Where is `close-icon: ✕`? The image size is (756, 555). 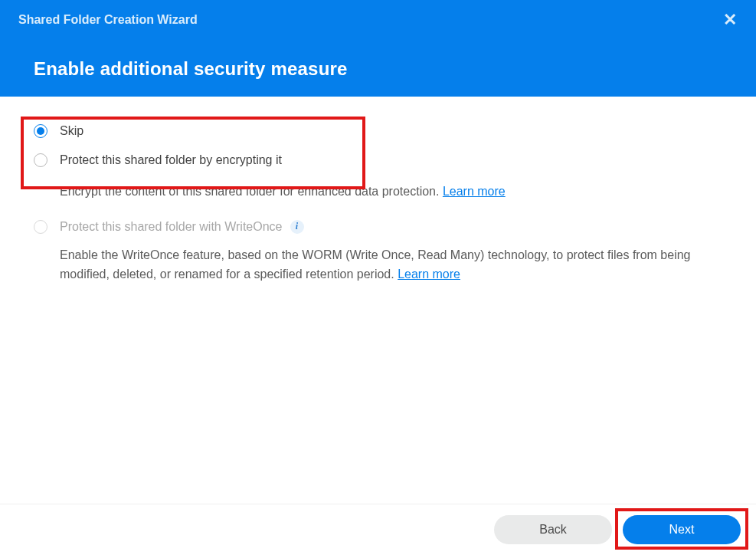
close-icon: ✕ is located at coordinates (730, 20).